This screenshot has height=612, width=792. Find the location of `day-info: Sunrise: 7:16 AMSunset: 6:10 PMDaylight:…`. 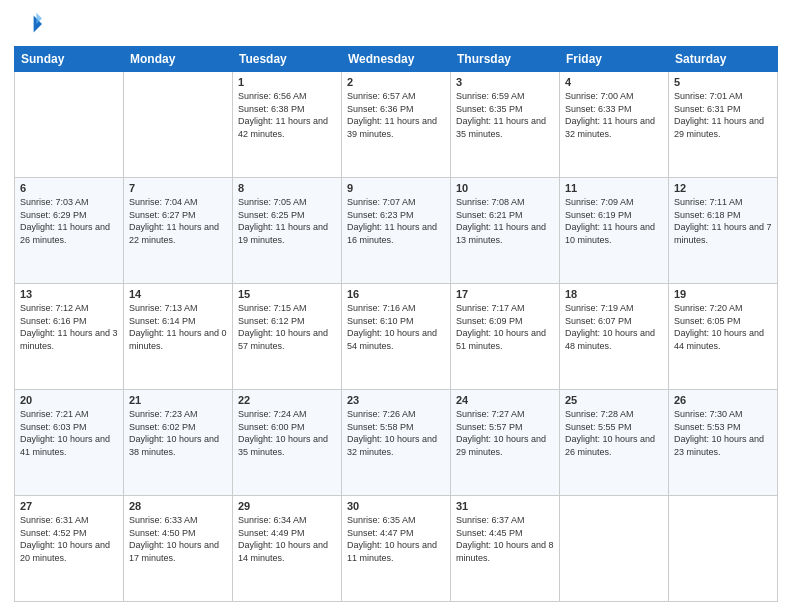

day-info: Sunrise: 7:16 AMSunset: 6:10 PMDaylight:… is located at coordinates (396, 327).